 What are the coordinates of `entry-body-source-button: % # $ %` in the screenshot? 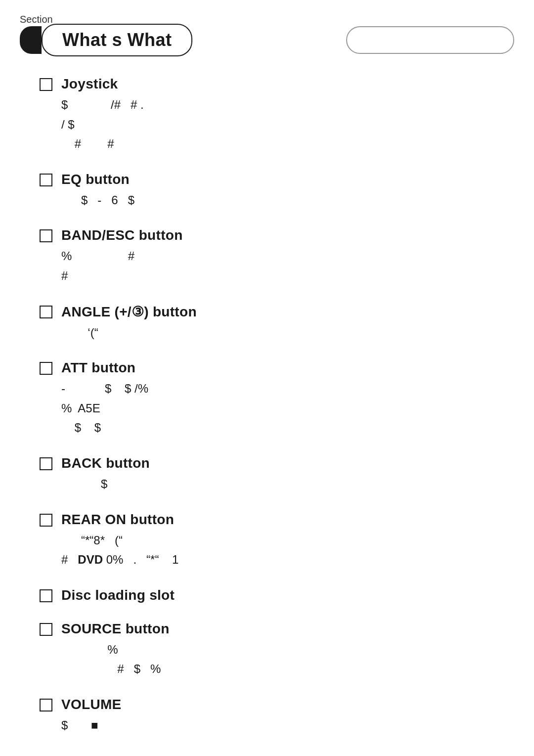 It's located at (283, 660).